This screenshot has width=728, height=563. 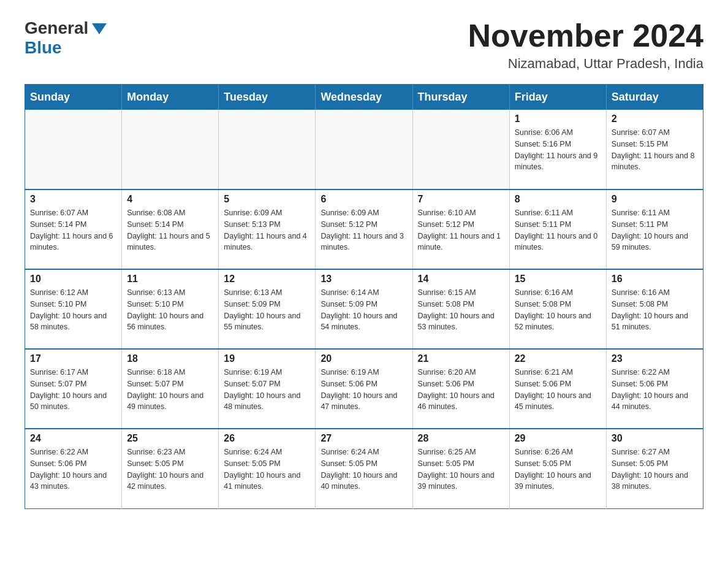 I want to click on calendar-cell: 25Sunrise: 6:23 AMSunset: 5:05 PMDayligh…, so click(x=170, y=469).